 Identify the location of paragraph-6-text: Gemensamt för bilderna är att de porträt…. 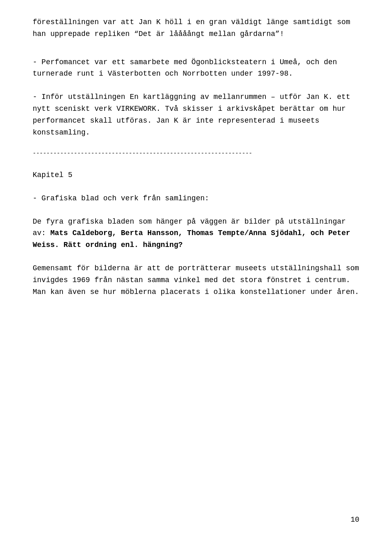
(196, 280).